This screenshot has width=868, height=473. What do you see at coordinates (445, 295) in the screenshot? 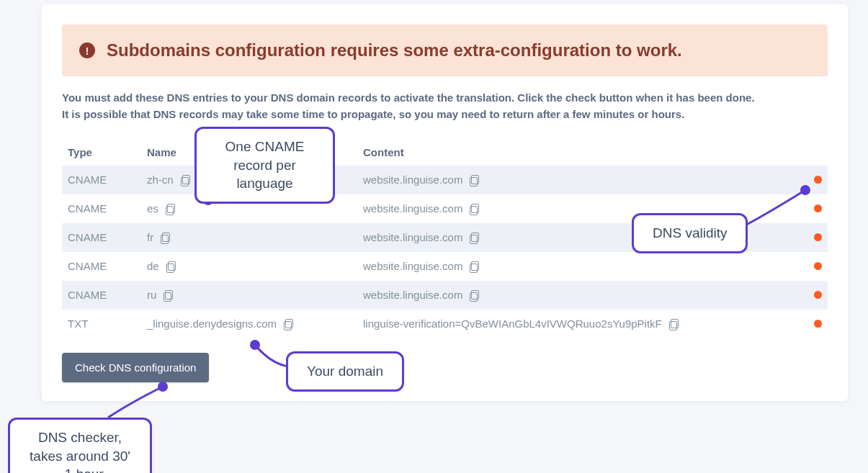
I see `table-row: CNAMEruwebsite.linguise.com` at bounding box center [445, 295].